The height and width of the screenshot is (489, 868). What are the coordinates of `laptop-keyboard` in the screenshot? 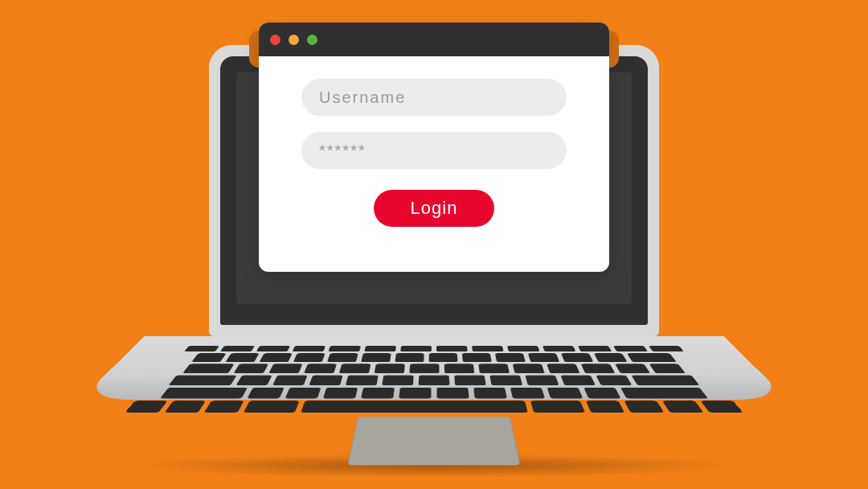 It's located at (434, 380).